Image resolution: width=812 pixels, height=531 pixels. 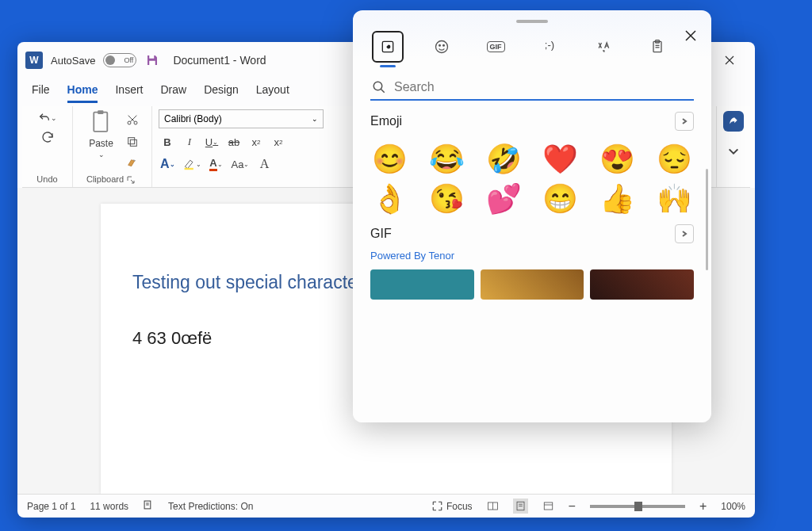 I want to click on emoji-tab-emoji, so click(x=442, y=47).